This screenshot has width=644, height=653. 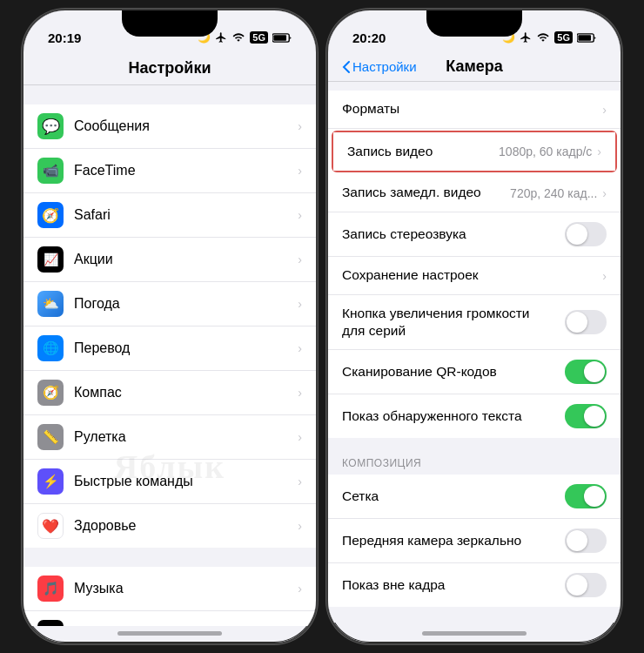 What do you see at coordinates (186, 481) in the screenshot?
I see `shortcuts-label: Быстрые команды` at bounding box center [186, 481].